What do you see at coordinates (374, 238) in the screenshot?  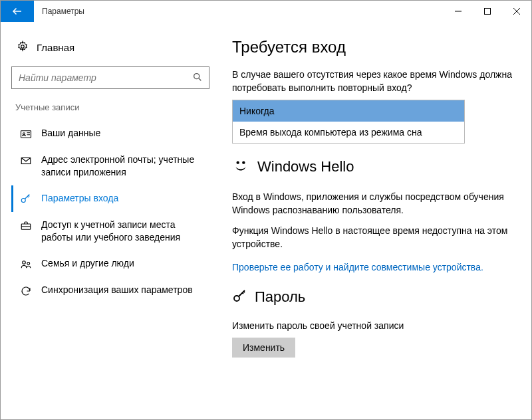 I see `hello-desc-2: Функция Windows Hello в настоящее время …` at bounding box center [374, 238].